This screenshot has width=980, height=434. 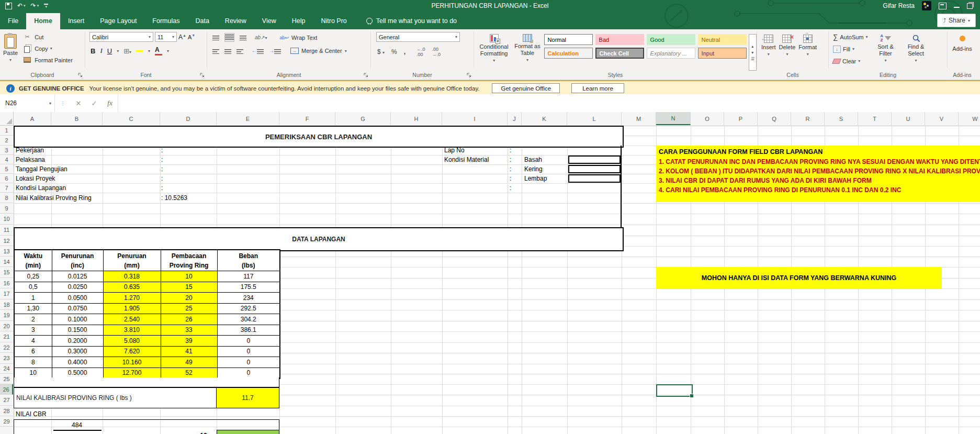 I want to click on underline-dropdown-icon: ▾, so click(x=118, y=51).